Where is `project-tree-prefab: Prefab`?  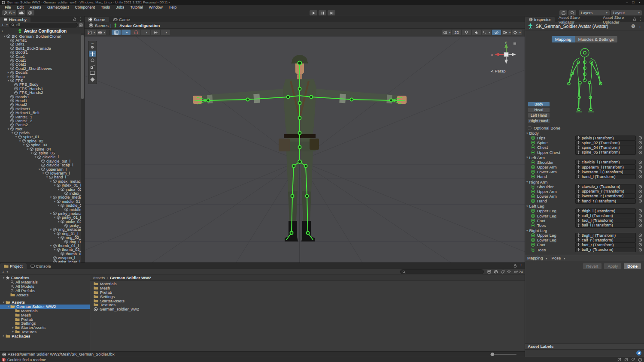
project-tree-prefab: Prefab is located at coordinates (45, 319).